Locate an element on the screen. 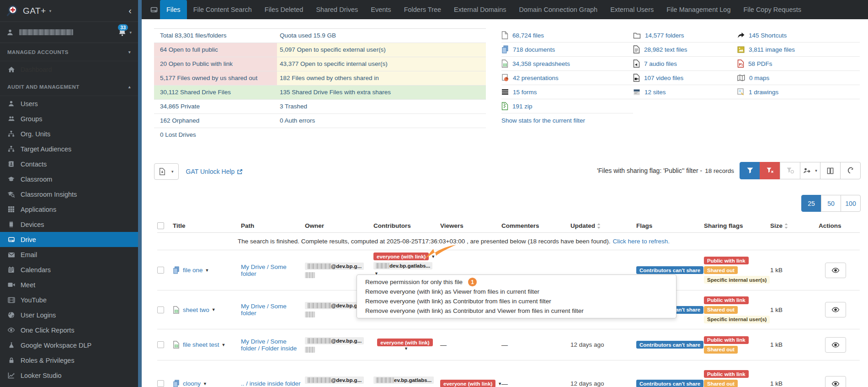  col-header-path: Path is located at coordinates (273, 226).